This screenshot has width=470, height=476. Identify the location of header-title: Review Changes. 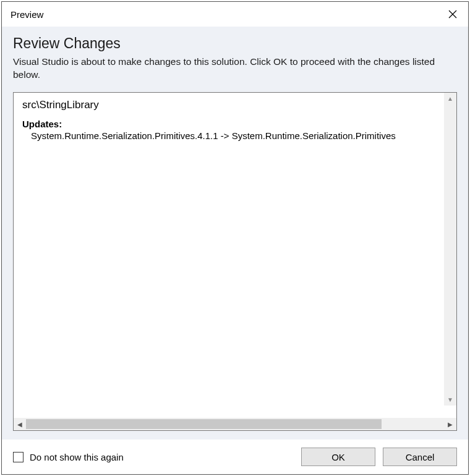
(235, 43).